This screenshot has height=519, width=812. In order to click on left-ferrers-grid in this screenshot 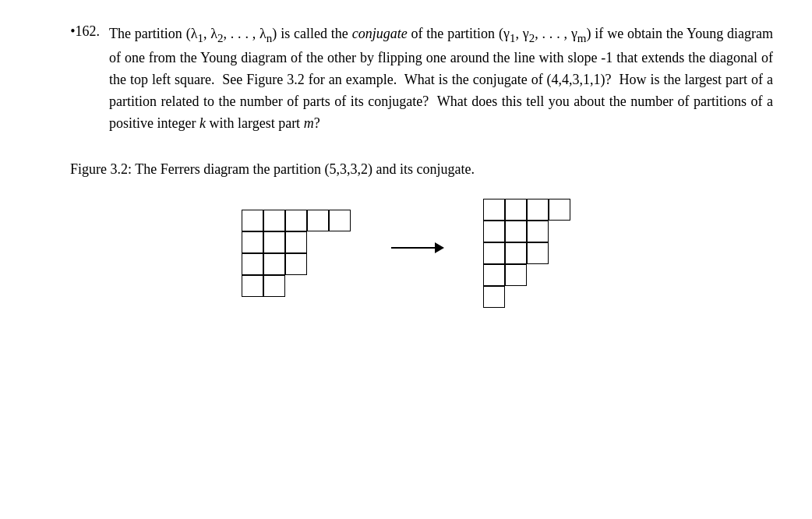, I will do `click(296, 253)`.